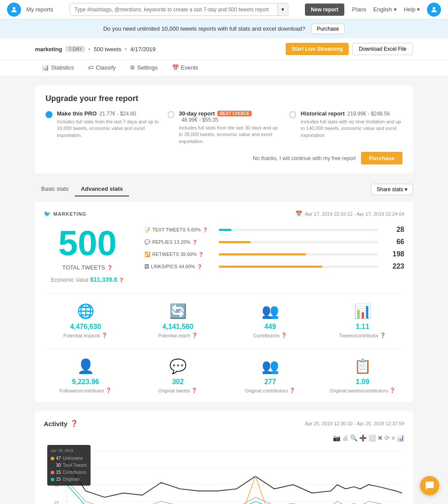  Describe the element at coordinates (102, 68) in the screenshot. I see `tab-classify: 🏷 Classify` at that location.